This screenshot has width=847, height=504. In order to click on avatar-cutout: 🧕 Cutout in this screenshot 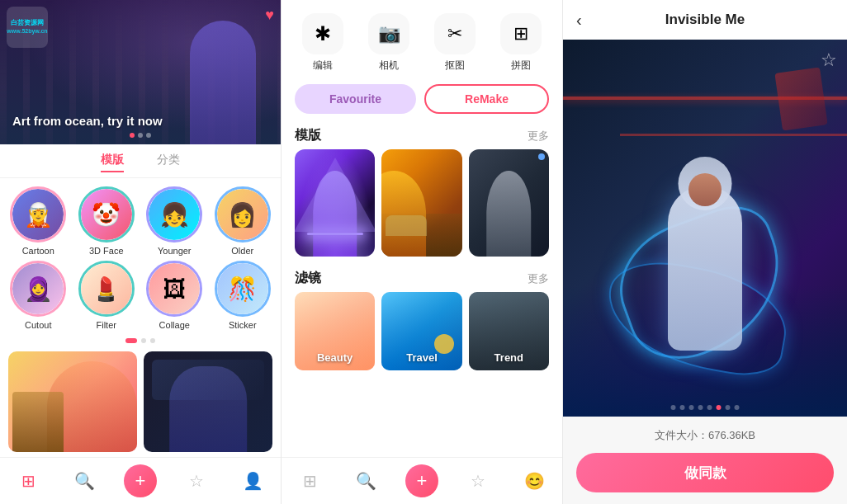, I will do `click(38, 295)`.